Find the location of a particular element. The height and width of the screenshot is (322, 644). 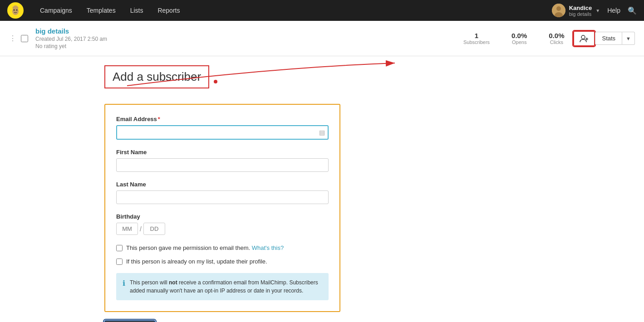

birthday-label: Birthday is located at coordinates (222, 217).